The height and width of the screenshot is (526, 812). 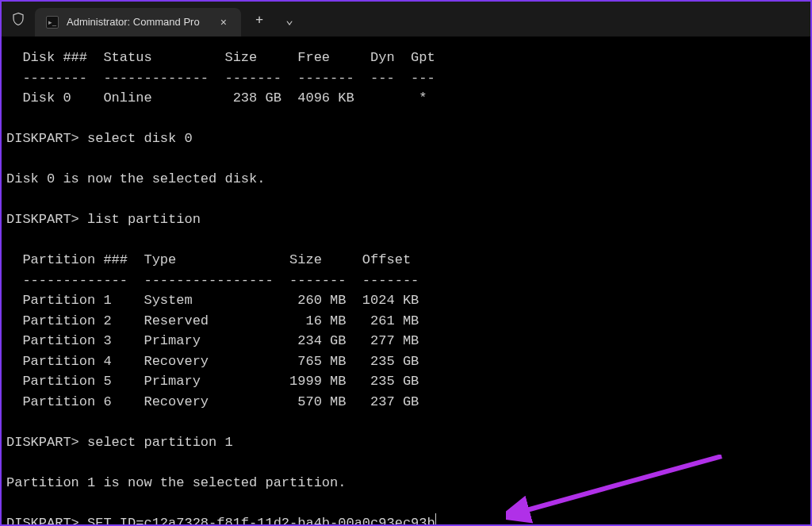 What do you see at coordinates (213, 381) in the screenshot?
I see `partition-row-5: Partition 5 Primary 1999 MB 235 GB` at bounding box center [213, 381].